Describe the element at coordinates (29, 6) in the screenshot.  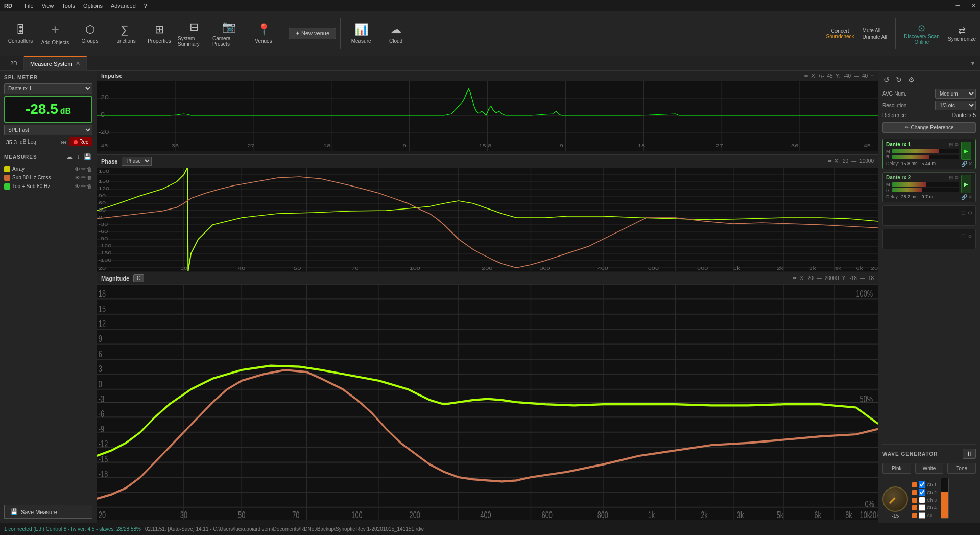
I see `menu-item-file: File` at that location.